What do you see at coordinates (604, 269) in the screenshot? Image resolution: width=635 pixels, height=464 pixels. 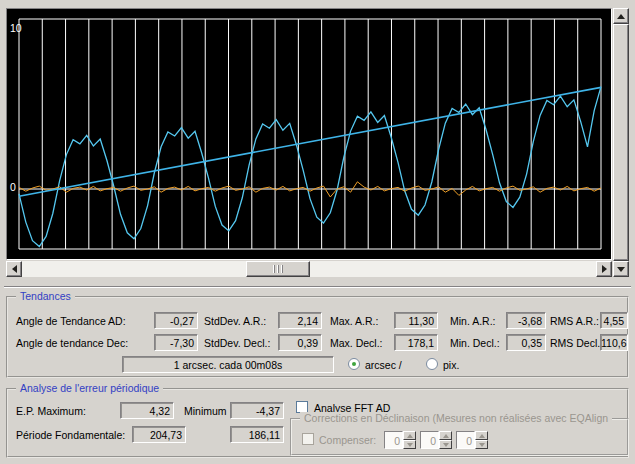 I see `right-arrow-icon` at bounding box center [604, 269].